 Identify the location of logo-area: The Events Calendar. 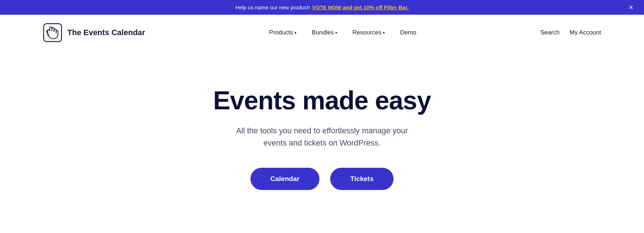
(94, 33).